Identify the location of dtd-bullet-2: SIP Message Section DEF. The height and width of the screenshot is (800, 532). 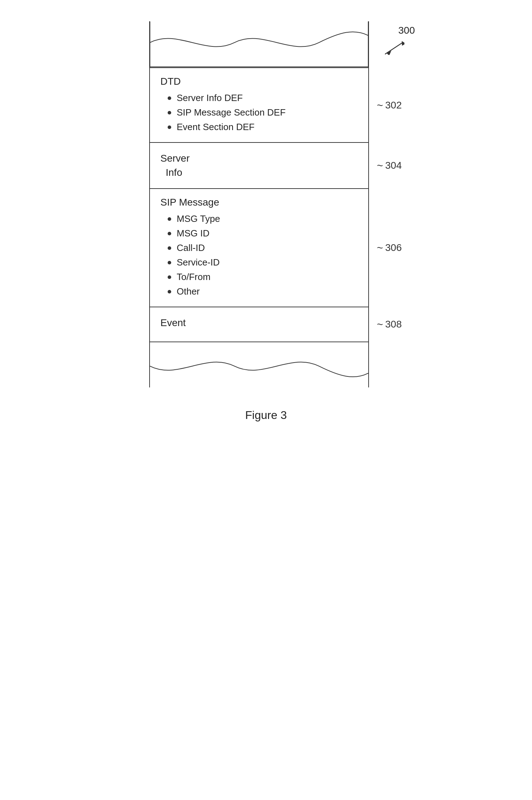
(263, 113).